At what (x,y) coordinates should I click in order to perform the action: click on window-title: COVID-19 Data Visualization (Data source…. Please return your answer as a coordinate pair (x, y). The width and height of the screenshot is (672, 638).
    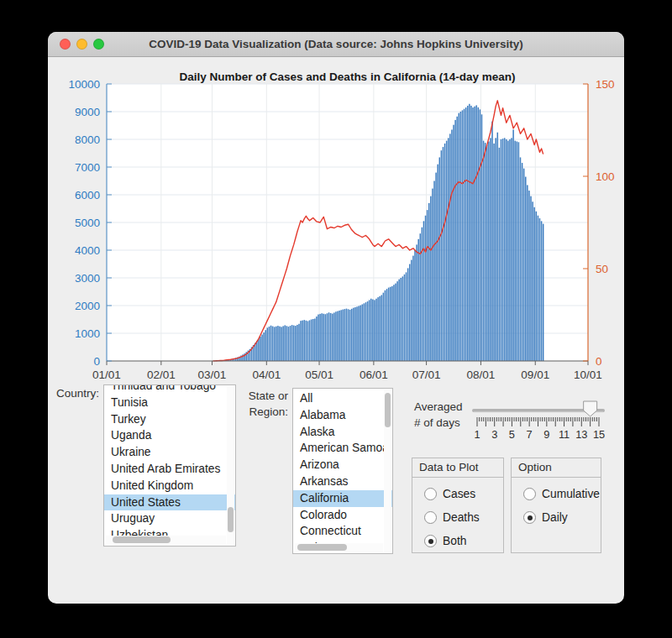
    Looking at the image, I should click on (336, 44).